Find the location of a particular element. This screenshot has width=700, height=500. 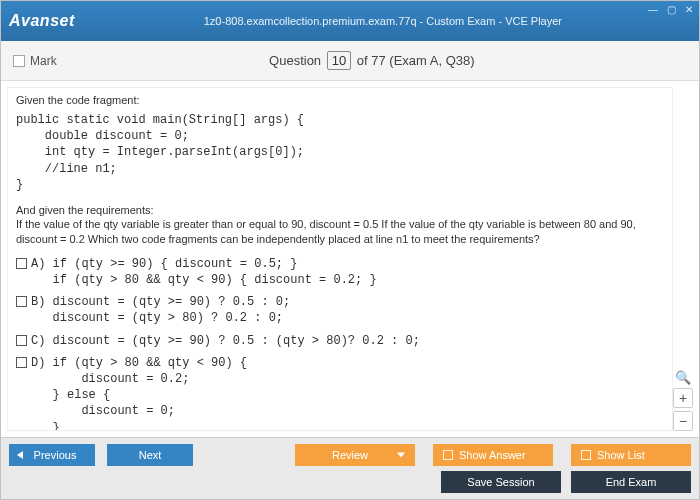

code-fragment: public static void main(String[] args) {… is located at coordinates (340, 152).